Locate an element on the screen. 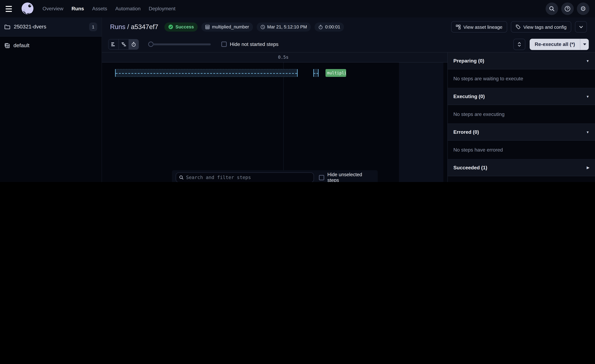 The image size is (595, 364). waterfall-view-icon is located at coordinates (124, 44).